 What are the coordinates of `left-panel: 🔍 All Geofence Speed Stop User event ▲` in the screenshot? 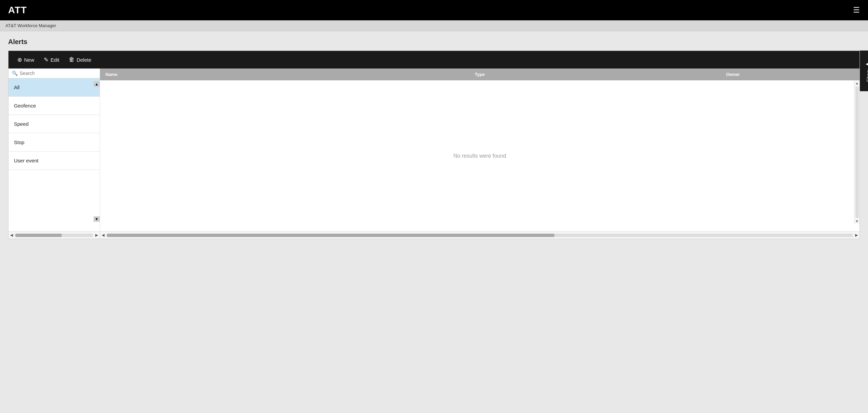 It's located at (54, 150).